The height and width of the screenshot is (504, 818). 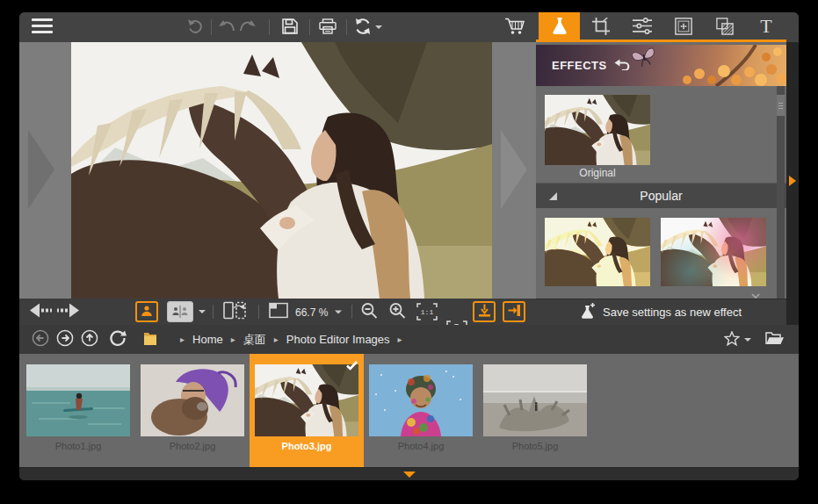 I want to click on expander-arrow-icon, so click(x=793, y=181).